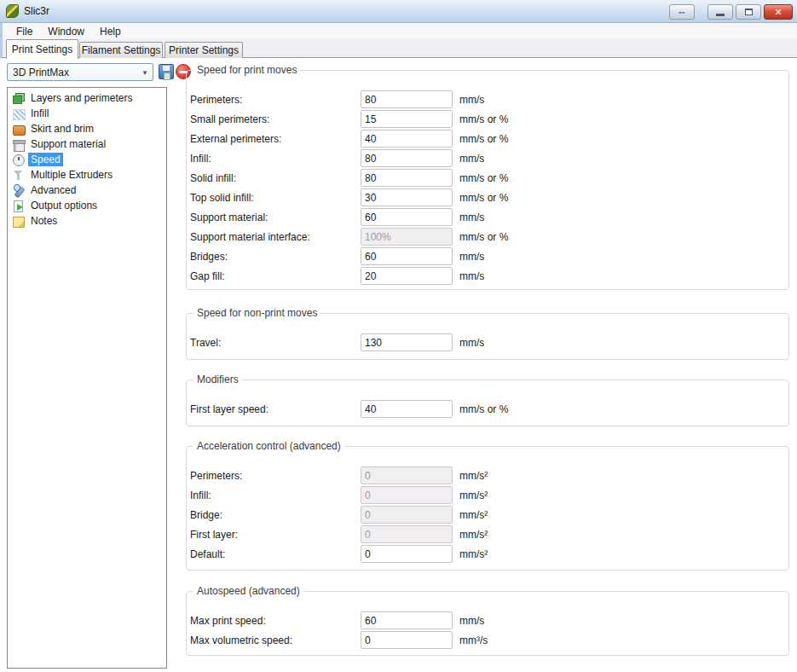 The width and height of the screenshot is (797, 672). Describe the element at coordinates (778, 12) in the screenshot. I see `close-button: ✕` at that location.